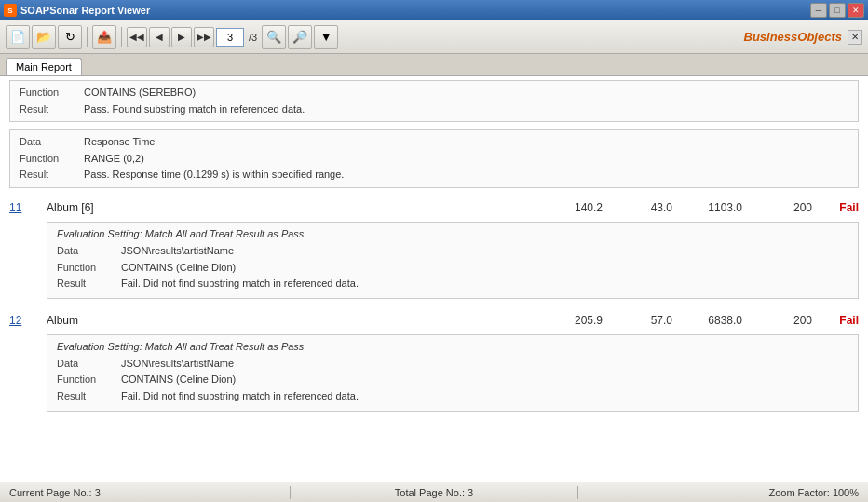 The width and height of the screenshot is (868, 502). I want to click on eval-func-value-12: CONTAINS (Celine Dion), so click(179, 380).